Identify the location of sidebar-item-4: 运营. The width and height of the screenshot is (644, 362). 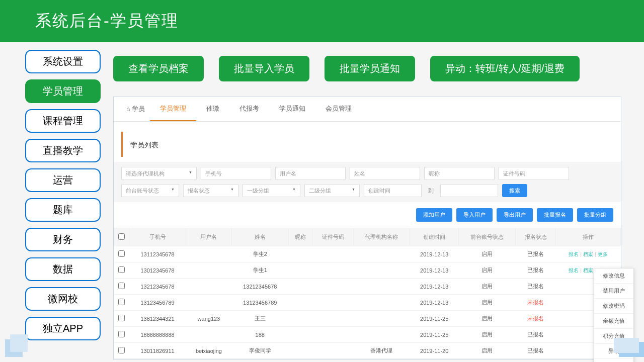
(63, 180).